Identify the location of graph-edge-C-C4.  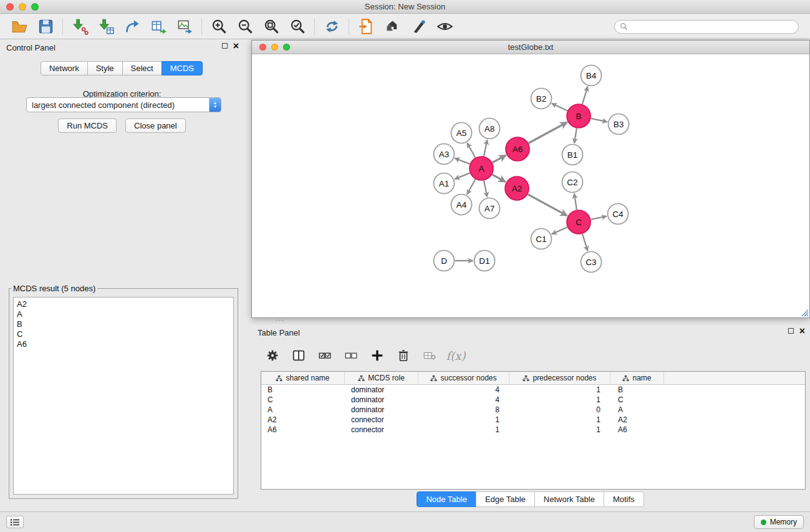
(599, 218).